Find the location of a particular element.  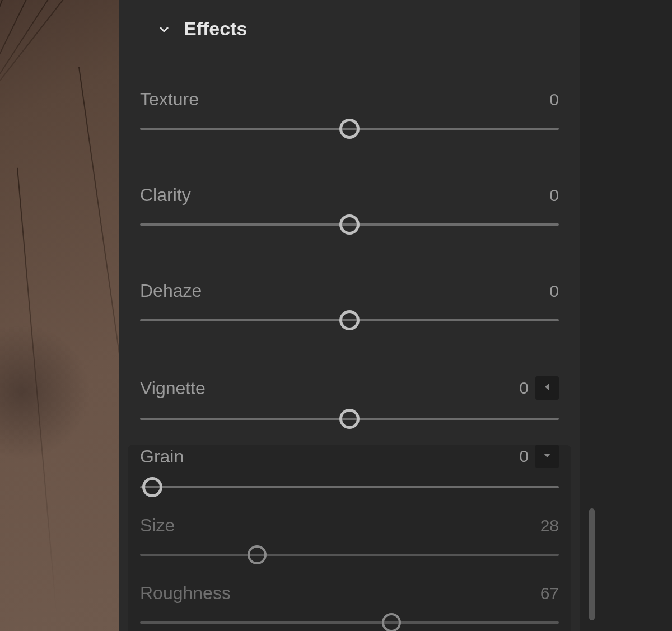

grain-label: Grain is located at coordinates (162, 457).